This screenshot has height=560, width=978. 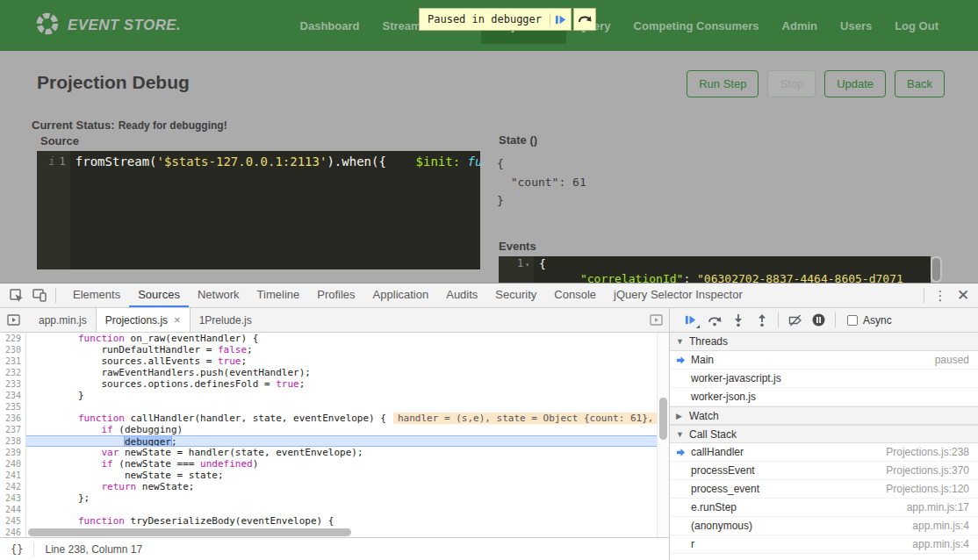 I want to click on stack-frame-partial, so click(x=823, y=556).